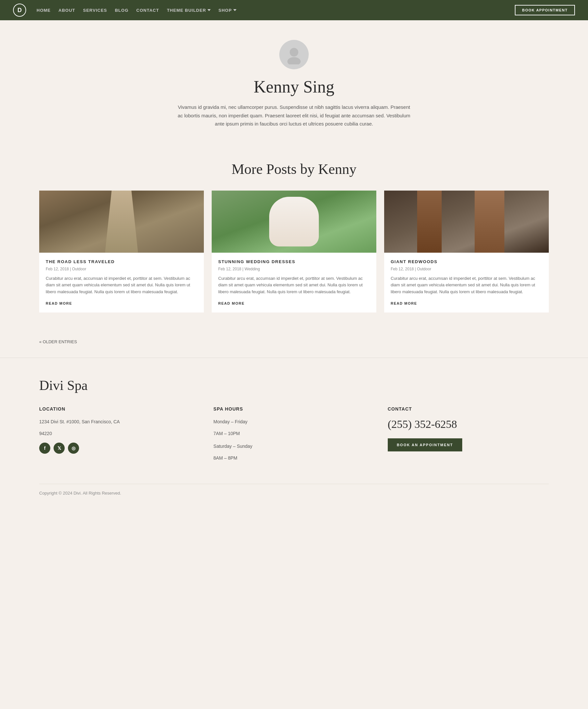 Image resolution: width=588 pixels, height=709 pixels. What do you see at coordinates (294, 283) in the screenshot?
I see `post-card-body: STUNNING WEDDING DRESSES Feb 12, 2018 | …` at bounding box center [294, 283].